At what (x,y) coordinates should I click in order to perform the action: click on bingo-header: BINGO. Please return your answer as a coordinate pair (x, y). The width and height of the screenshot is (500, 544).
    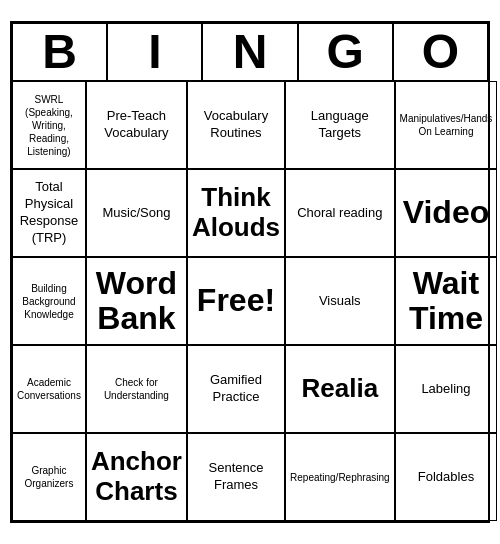
    Looking at the image, I should click on (250, 52).